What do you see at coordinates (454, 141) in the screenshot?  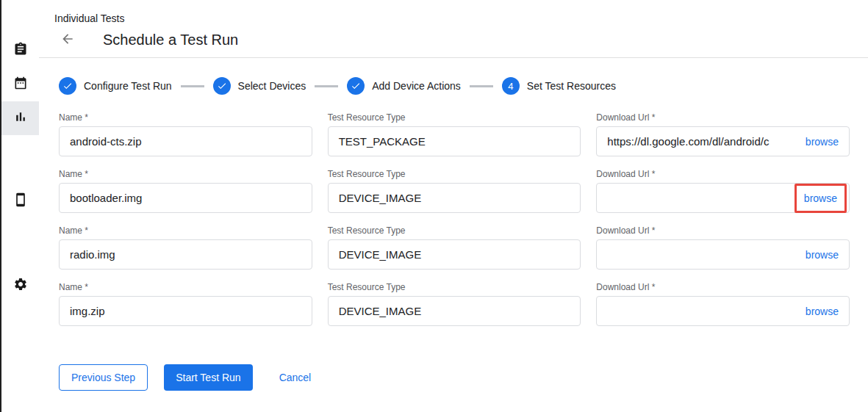 I see `resource-type-input-1: TEST_PACKAGE` at bounding box center [454, 141].